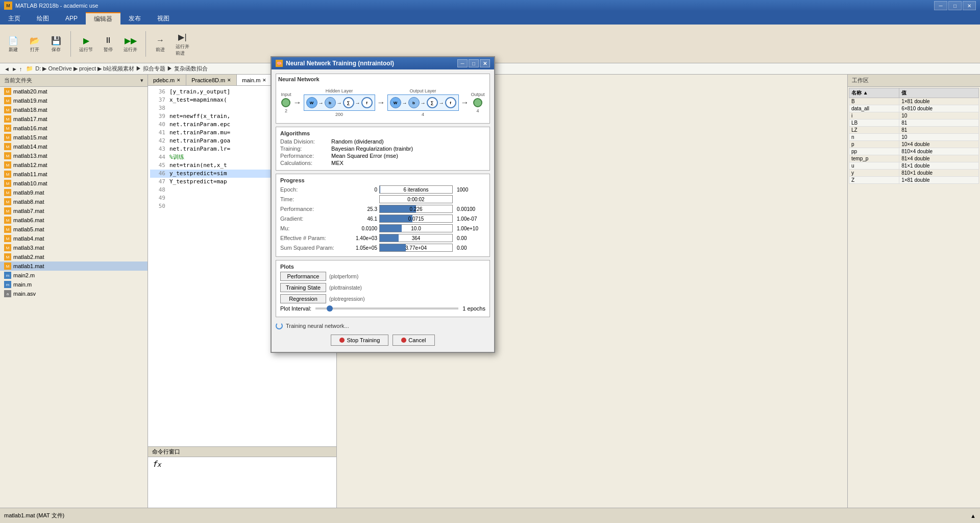 The height and width of the screenshot is (523, 980). I want to click on run-section-button: ▶| 运行并前进, so click(183, 44).